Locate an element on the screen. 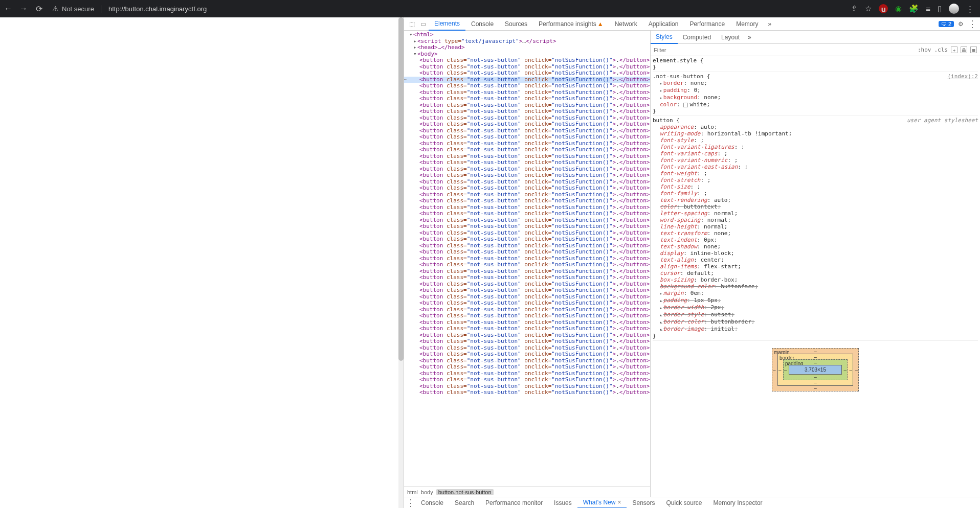  crumb-body: body is located at coordinates (427, 492).